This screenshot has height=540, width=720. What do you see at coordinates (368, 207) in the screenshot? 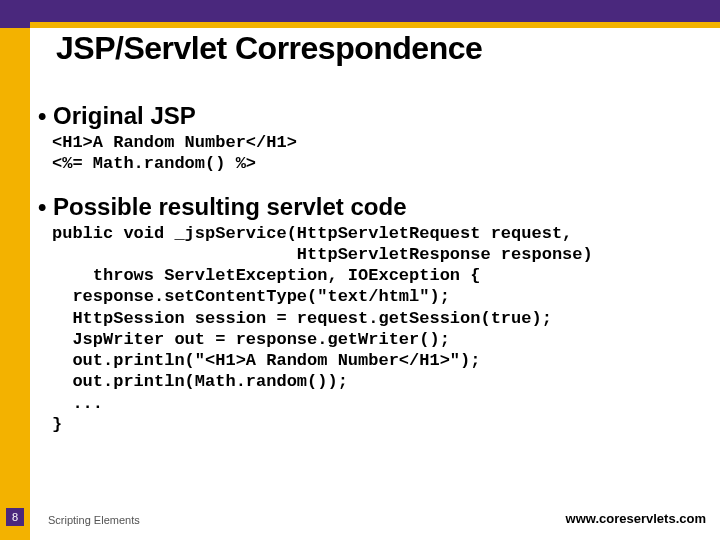
I see `bullet-servlet-code: • Possible resulting servlet code` at bounding box center [368, 207].